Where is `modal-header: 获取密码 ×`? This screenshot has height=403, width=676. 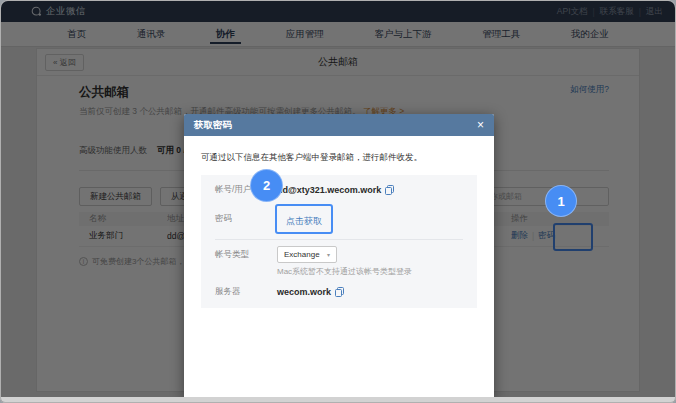 modal-header: 获取密码 × is located at coordinates (339, 125).